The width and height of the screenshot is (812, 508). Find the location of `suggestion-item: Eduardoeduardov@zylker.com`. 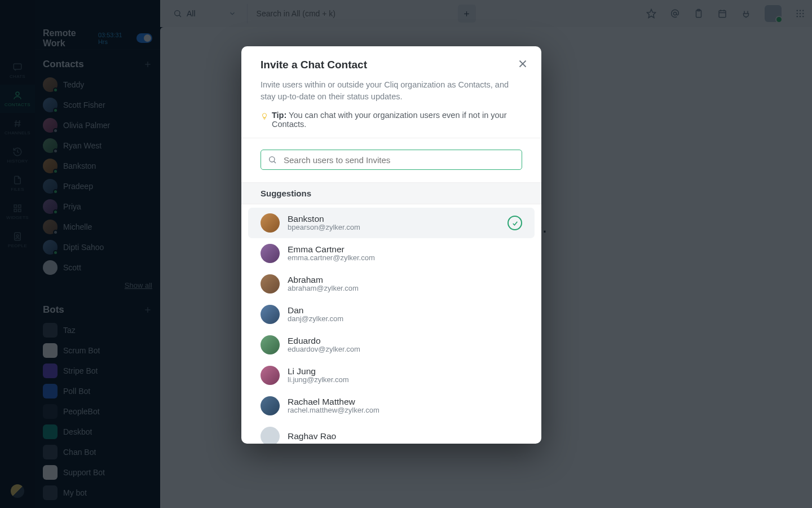

suggestion-item: Eduardoeduardov@zylker.com is located at coordinates (391, 345).